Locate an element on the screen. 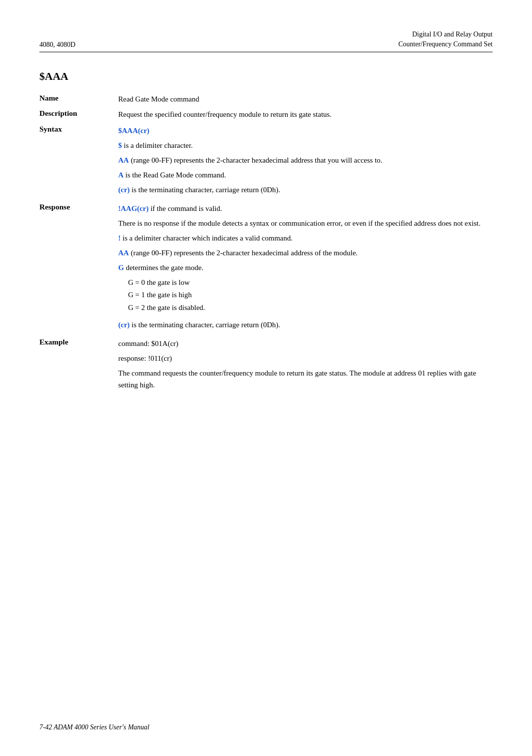  header-right-line1: Digital I/O and Relay Output is located at coordinates (445, 34).